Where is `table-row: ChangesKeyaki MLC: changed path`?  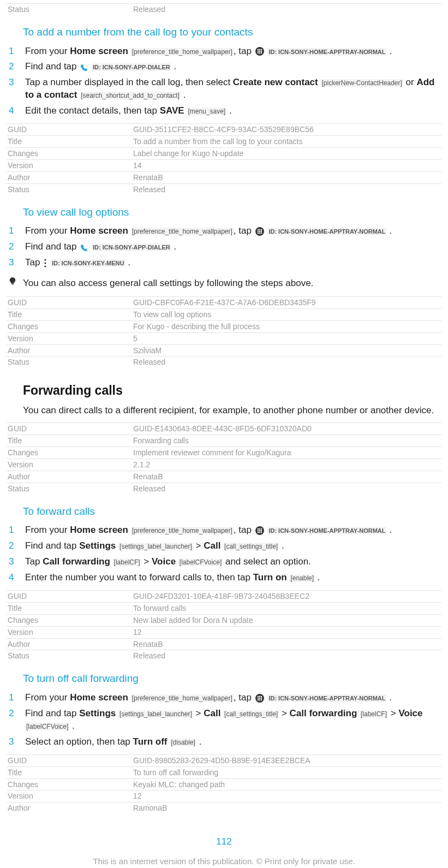
table-row: ChangesKeyaki MLC: changed path is located at coordinates (224, 784).